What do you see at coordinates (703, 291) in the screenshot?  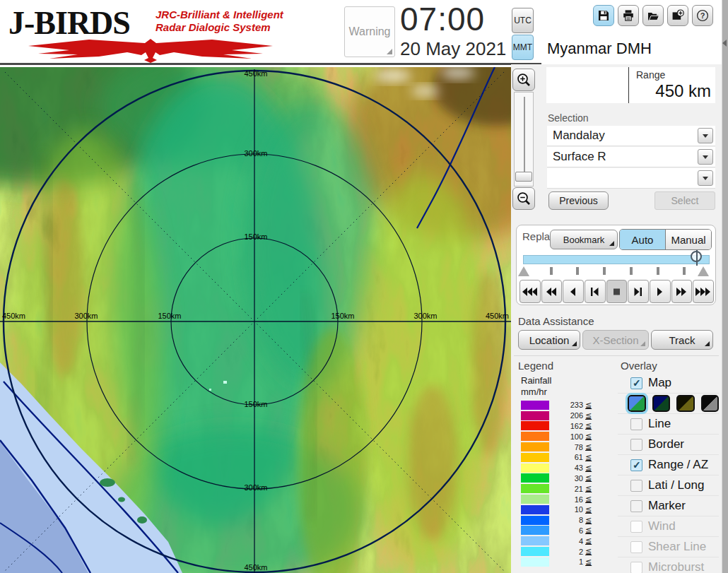 I see `forward-all-button` at bounding box center [703, 291].